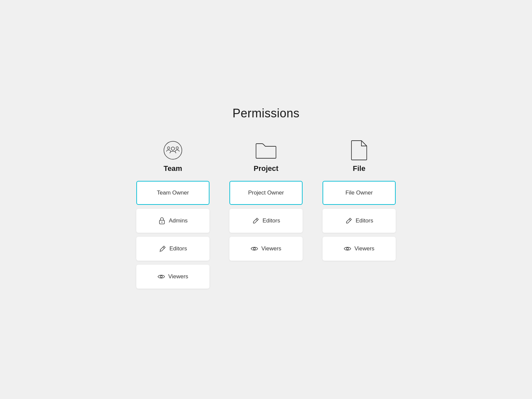 This screenshot has width=532, height=399. What do you see at coordinates (266, 202) in the screenshot?
I see `column-project: Project Project Owner Editors` at bounding box center [266, 202].